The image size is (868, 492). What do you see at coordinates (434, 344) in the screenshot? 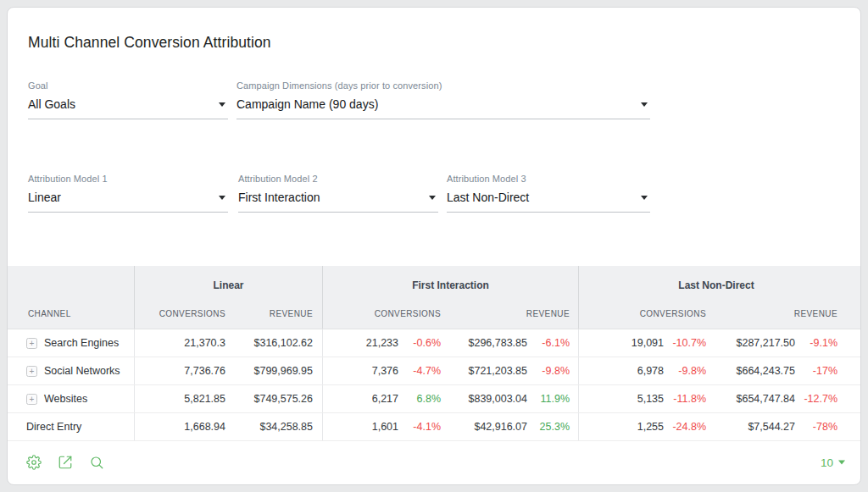
I see `table-row: + Search Engines 21,370.3 $316,102.62 21…` at bounding box center [434, 344].